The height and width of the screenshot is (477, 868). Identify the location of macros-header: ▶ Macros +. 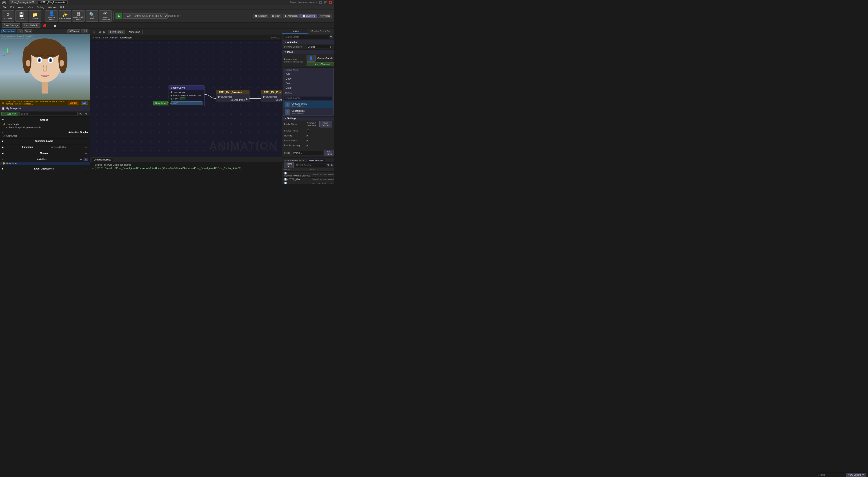
(45, 153).